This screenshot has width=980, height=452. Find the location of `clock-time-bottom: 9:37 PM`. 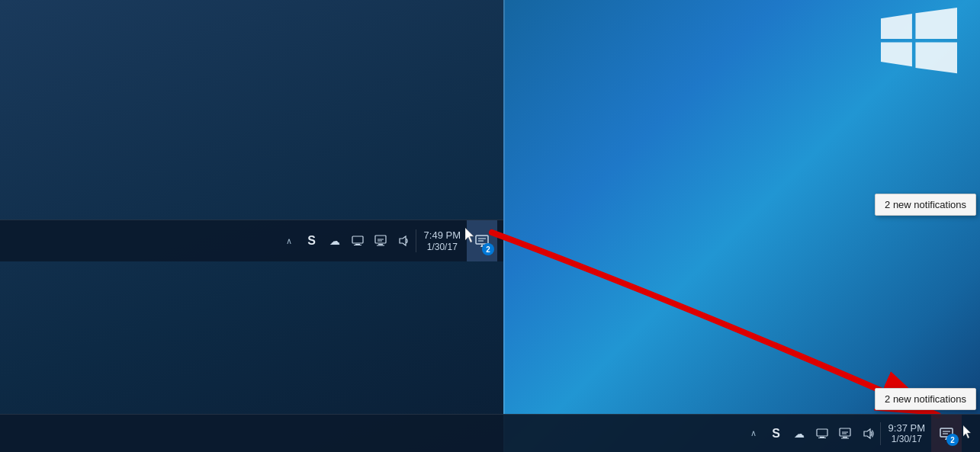

clock-time-bottom: 9:37 PM is located at coordinates (907, 428).